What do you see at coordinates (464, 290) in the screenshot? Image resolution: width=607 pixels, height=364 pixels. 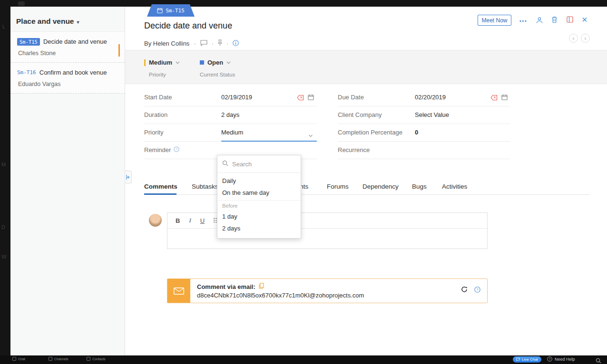 I see `refresh-icon` at bounding box center [464, 290].